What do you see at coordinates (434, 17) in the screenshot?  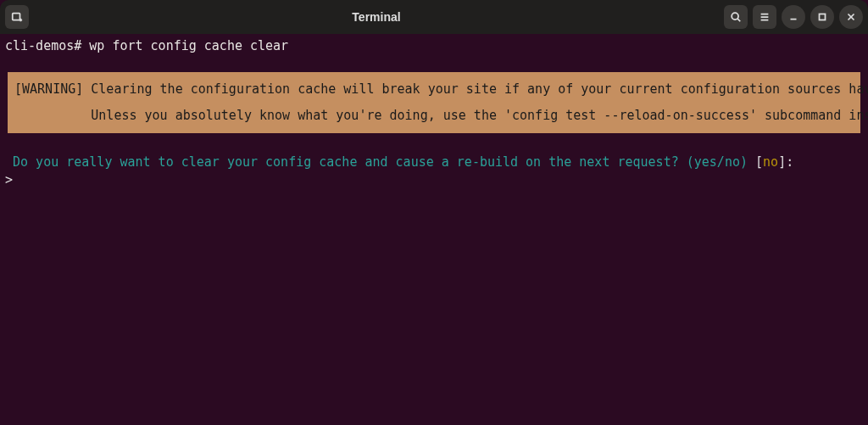 I see `window-titlebar: Terminal` at bounding box center [434, 17].